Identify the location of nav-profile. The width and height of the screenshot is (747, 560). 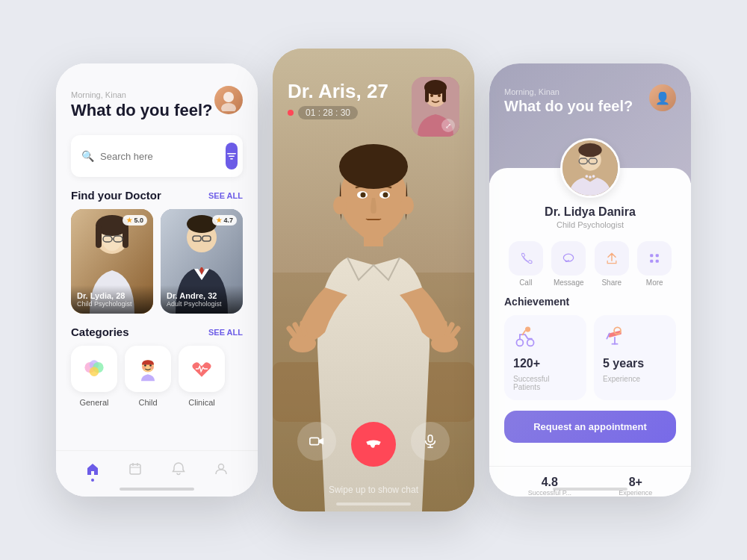
(221, 472).